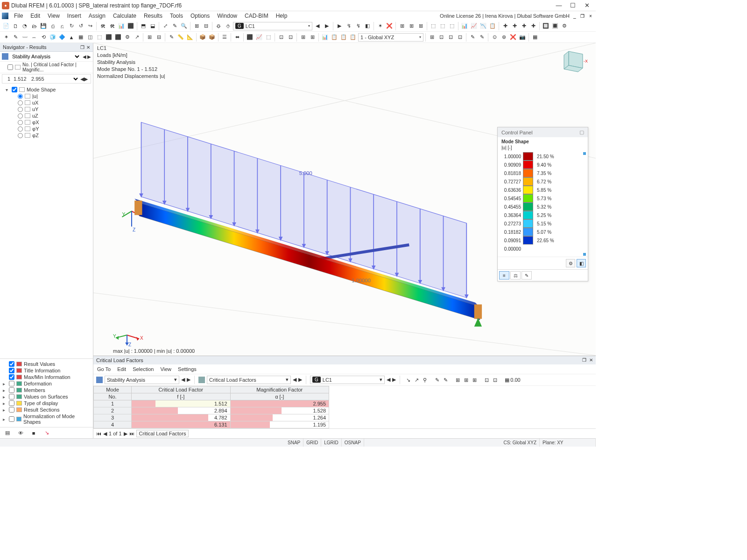  What do you see at coordinates (47, 419) in the screenshot?
I see `display-option-normalization-of-mode-shapes: ▸Normalization of Mode Shapes` at bounding box center [47, 419].